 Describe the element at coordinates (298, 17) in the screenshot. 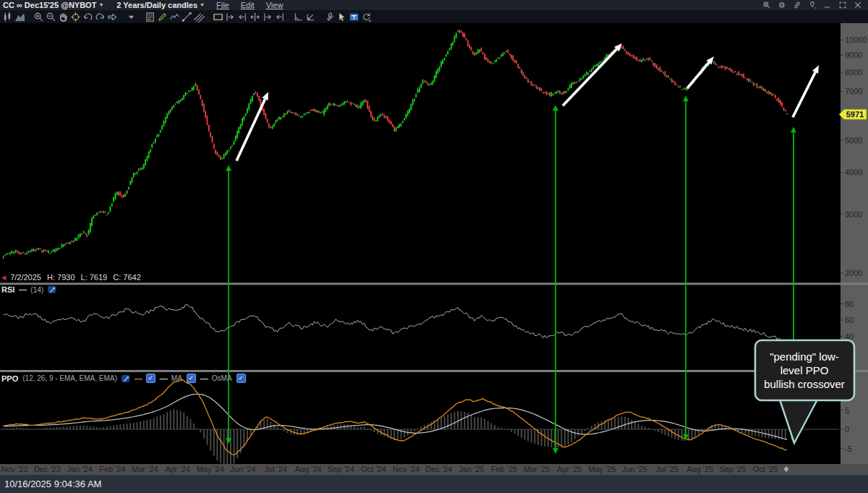

I see `angle-tool-icon` at that location.